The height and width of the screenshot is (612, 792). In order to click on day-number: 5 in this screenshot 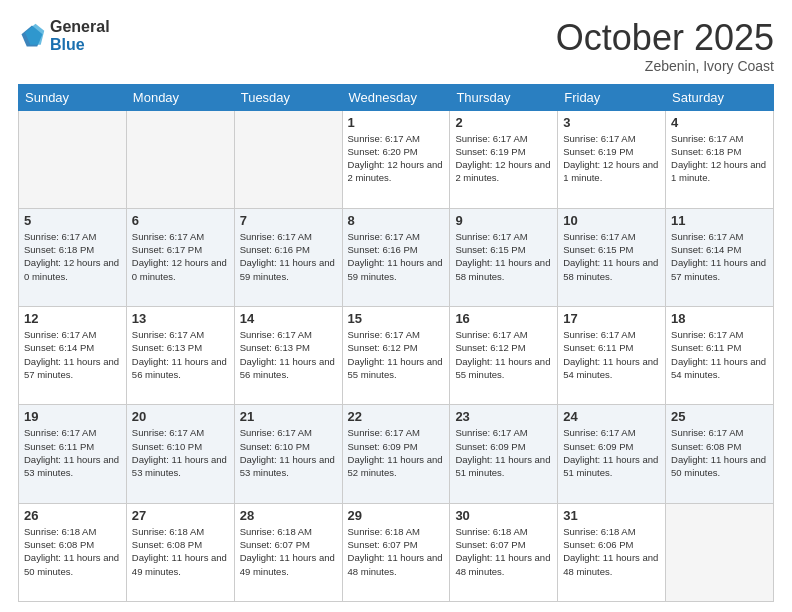, I will do `click(72, 220)`.